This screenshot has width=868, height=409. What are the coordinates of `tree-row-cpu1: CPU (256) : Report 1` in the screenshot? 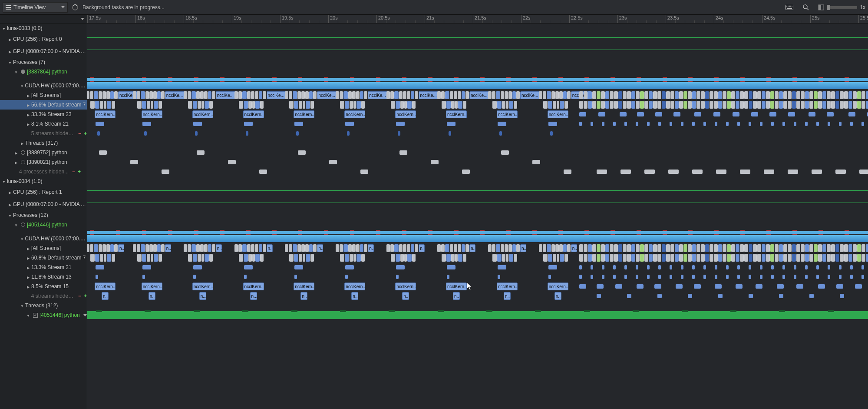 It's located at (43, 192).